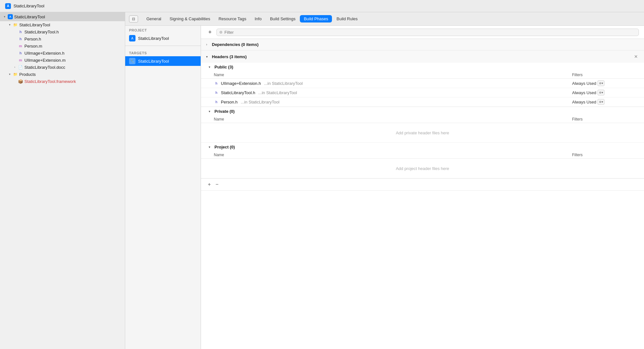 The height and width of the screenshot is (349, 644). What do you see at coordinates (21, 67) in the screenshot?
I see `docc-icon: 📄` at bounding box center [21, 67].